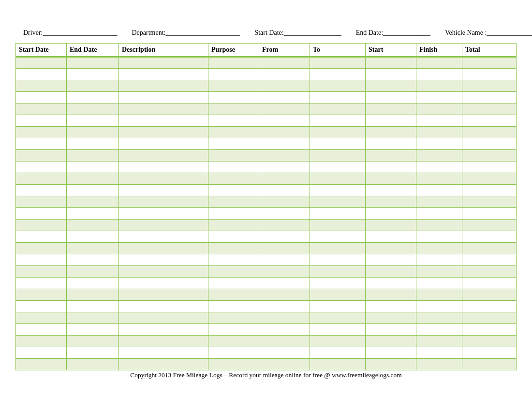 The image size is (532, 411). What do you see at coordinates (93, 50) in the screenshot?
I see `col-header-end-date: End Date` at bounding box center [93, 50].